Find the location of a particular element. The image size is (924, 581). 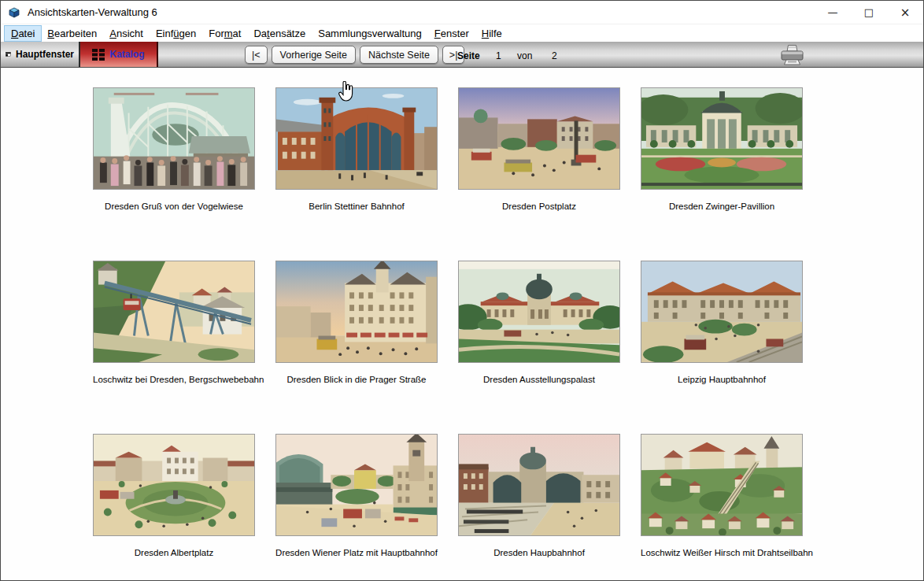

maximize-button: □ is located at coordinates (869, 13).